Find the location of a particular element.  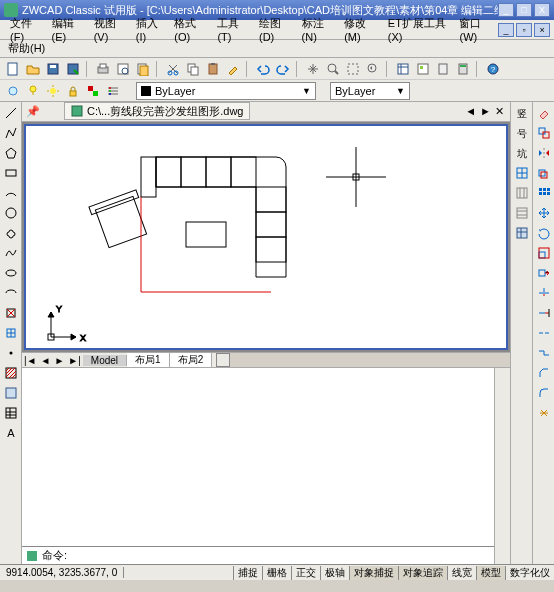

break-icon is located at coordinates (544, 333).